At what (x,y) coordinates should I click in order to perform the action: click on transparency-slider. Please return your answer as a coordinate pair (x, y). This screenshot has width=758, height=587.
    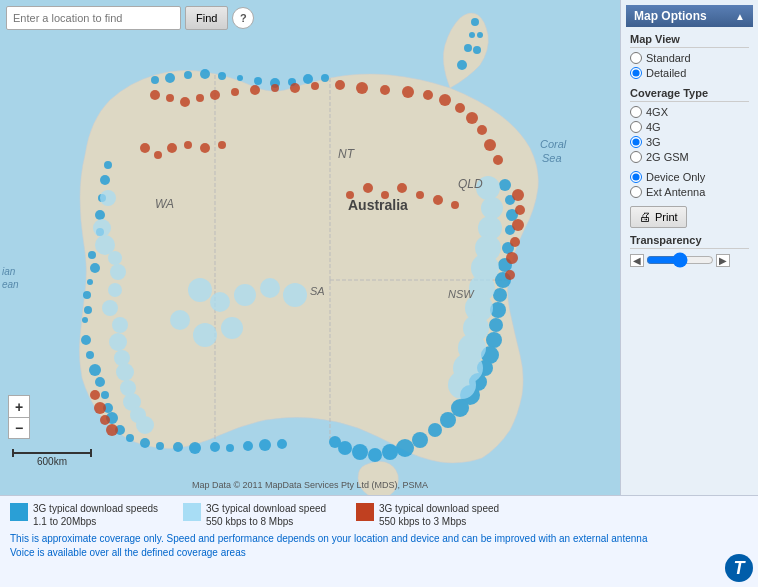
    Looking at the image, I should click on (680, 260).